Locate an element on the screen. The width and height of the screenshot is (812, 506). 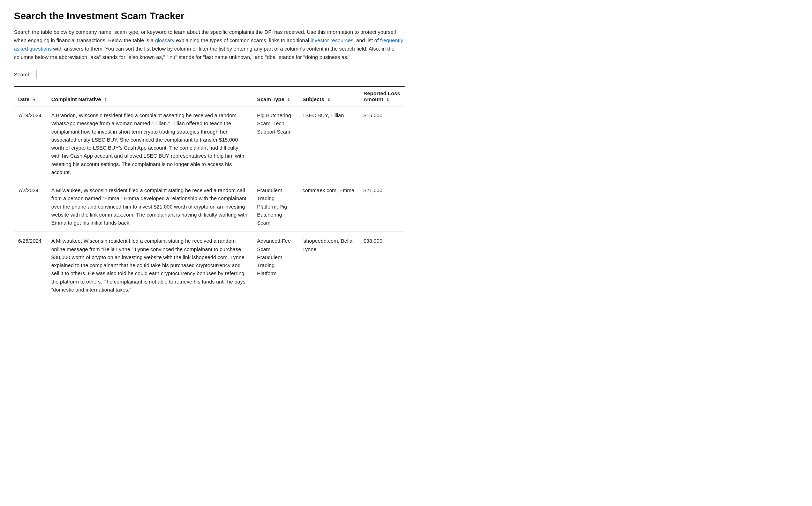
intro-paragraph: Search the table below by company name, … is located at coordinates (209, 45).